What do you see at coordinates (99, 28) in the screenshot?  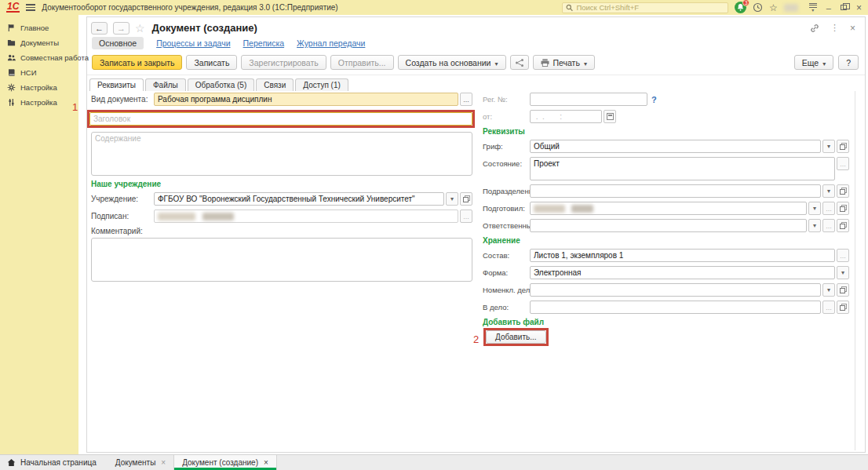 I see `back-button` at bounding box center [99, 28].